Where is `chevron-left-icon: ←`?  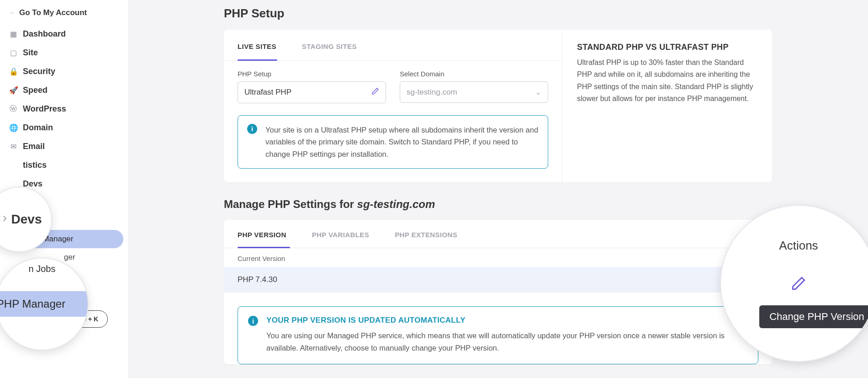
chevron-left-icon: ← is located at coordinates (12, 13).